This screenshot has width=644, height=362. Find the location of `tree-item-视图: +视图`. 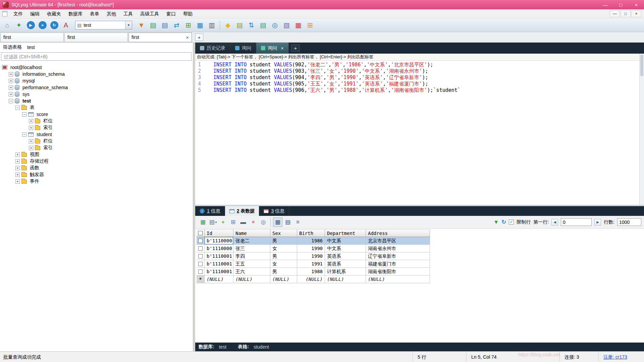

tree-item-视图: +视图 is located at coordinates (97, 155).